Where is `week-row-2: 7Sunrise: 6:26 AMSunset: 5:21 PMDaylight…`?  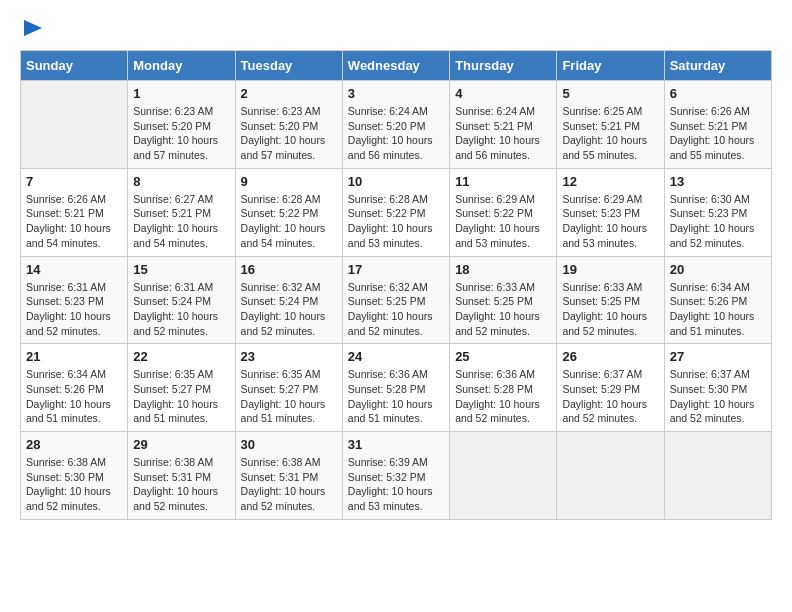 week-row-2: 7Sunrise: 6:26 AMSunset: 5:21 PMDaylight… is located at coordinates (396, 212).